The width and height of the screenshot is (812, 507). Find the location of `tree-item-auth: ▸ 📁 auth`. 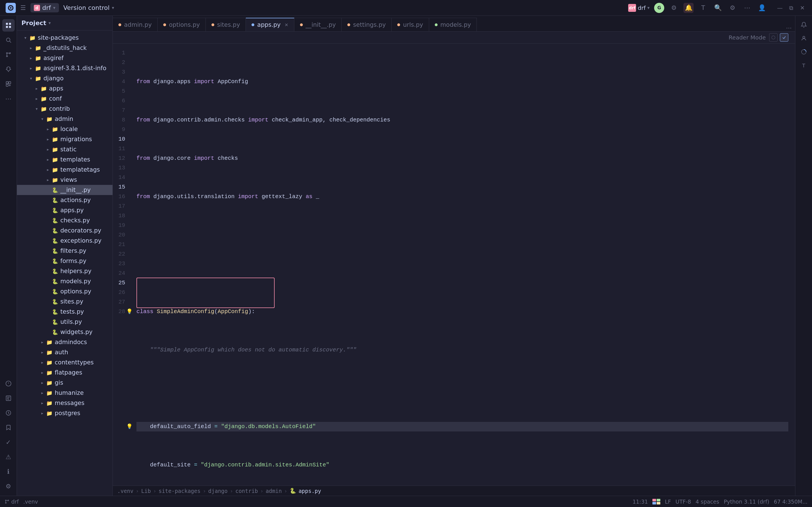

tree-item-auth: ▸ 📁 auth is located at coordinates (64, 352).